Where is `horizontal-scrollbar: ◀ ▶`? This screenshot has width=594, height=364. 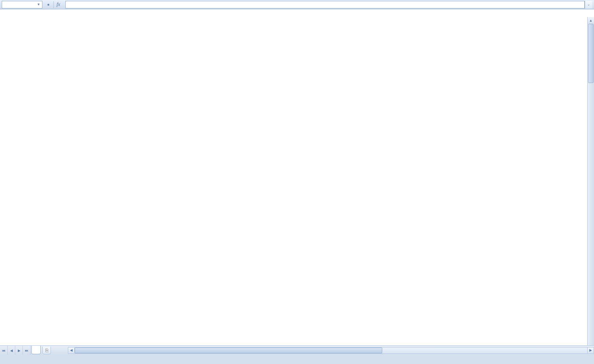
horizontal-scrollbar: ◀ ▶ is located at coordinates (331, 350).